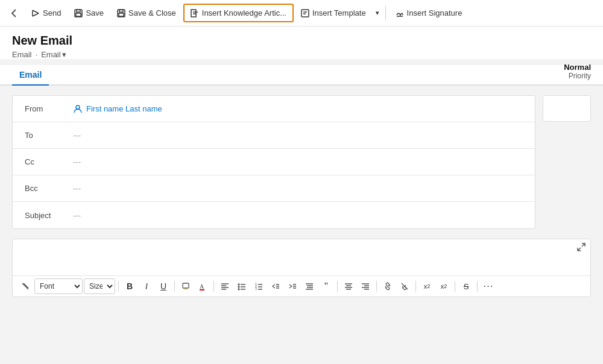 This screenshot has width=603, height=364. Describe the element at coordinates (274, 136) in the screenshot. I see `to-row: To ---` at that location.